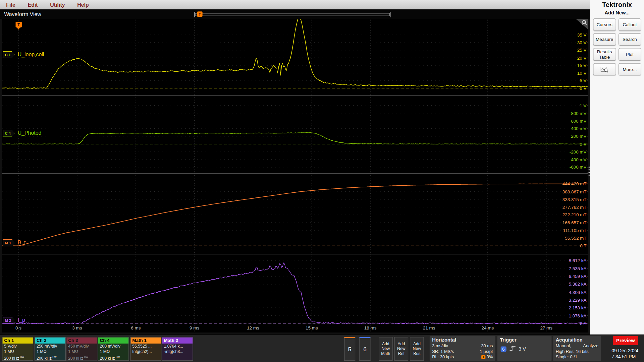 The height and width of the screenshot is (362, 644). Describe the element at coordinates (583, 246) in the screenshot. I see `scale-tick-m1: 0 T` at that location.